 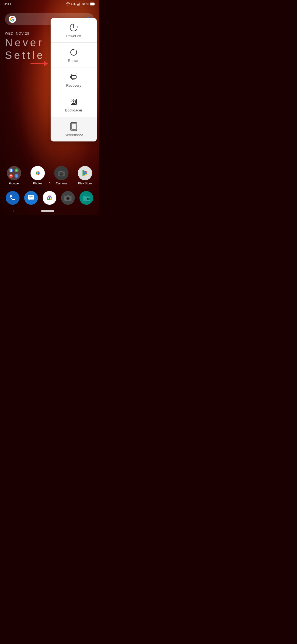 I want to click on power-off-icon, so click(x=74, y=28).